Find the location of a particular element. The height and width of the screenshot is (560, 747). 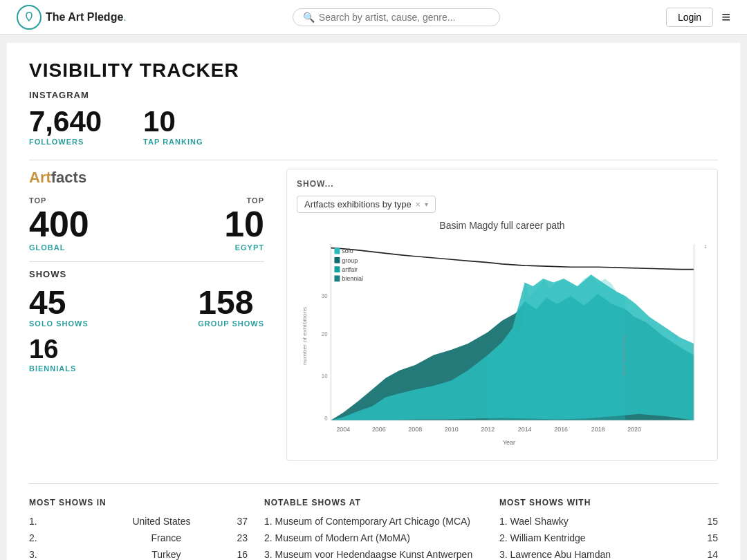

svg-text: 2016 is located at coordinates (561, 429).